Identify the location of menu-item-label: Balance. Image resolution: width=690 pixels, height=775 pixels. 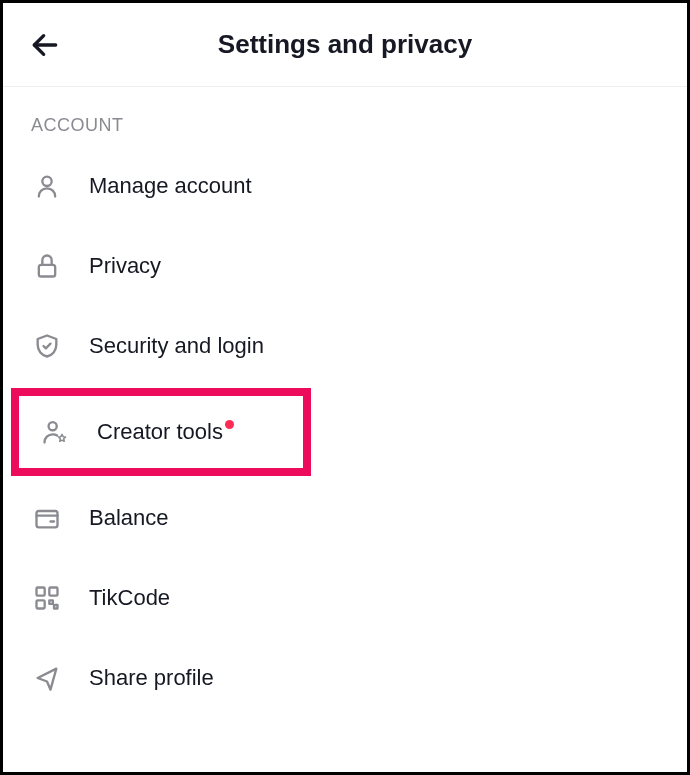
(129, 518).